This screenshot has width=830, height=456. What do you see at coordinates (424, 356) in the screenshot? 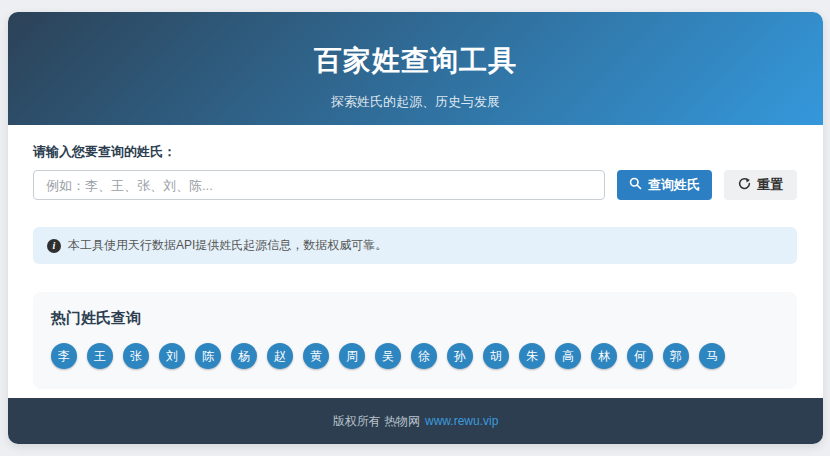
I see `surname-button: 徐` at bounding box center [424, 356].